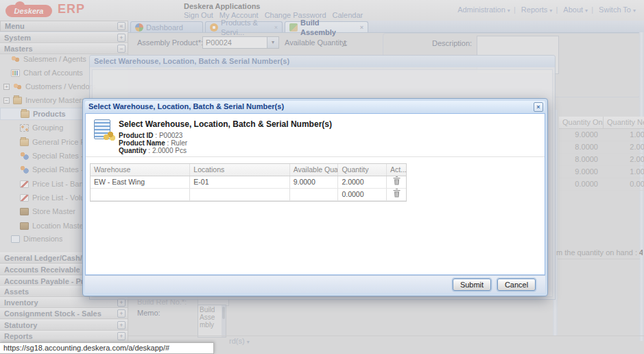 This screenshot has width=644, height=354. I want to click on col-quantity: Quantity, so click(362, 170).